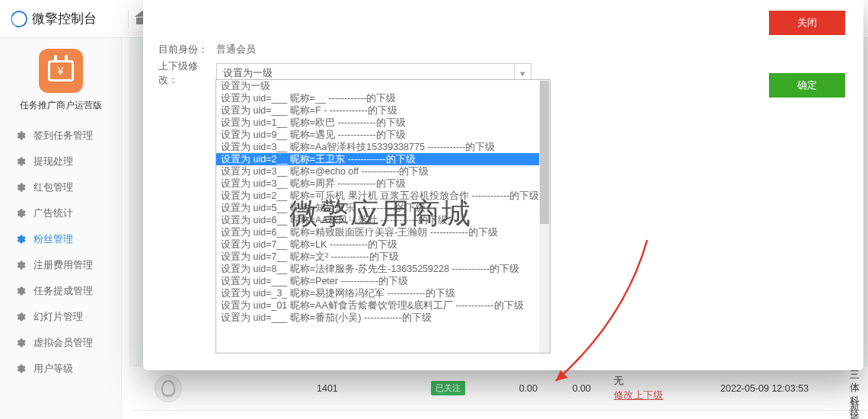  What do you see at coordinates (378, 269) in the screenshot?
I see `dropdown-option: 设置为 uid=8__ 昵称=法律服务-苏先生-13635259228 ----…` at bounding box center [378, 269].